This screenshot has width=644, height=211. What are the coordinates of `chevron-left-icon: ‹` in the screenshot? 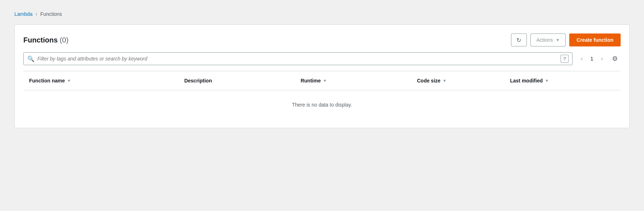 It's located at (581, 59).